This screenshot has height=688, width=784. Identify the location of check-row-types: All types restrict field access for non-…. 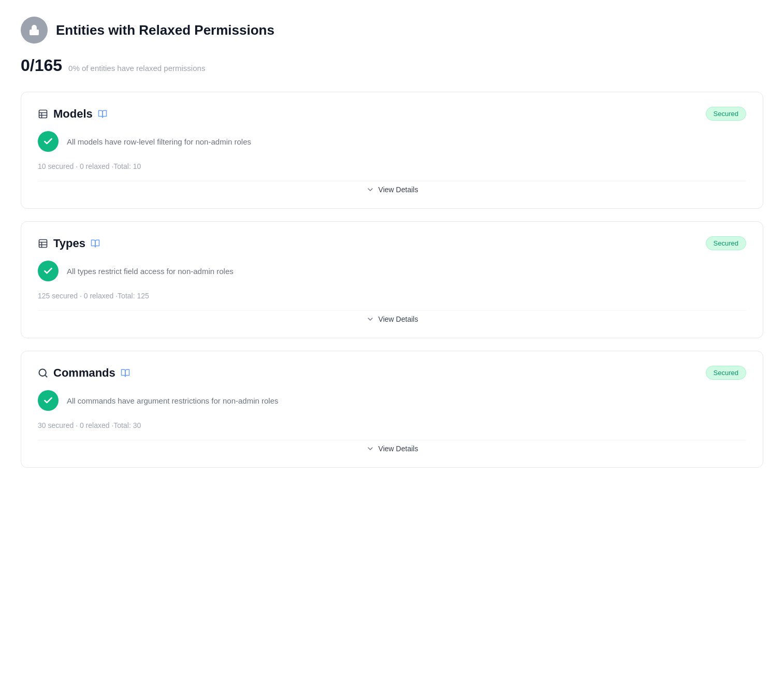
(392, 271).